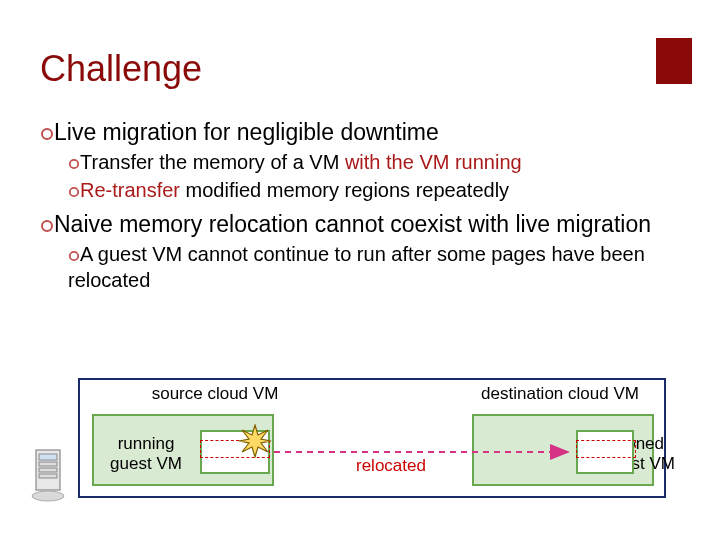 This screenshot has height=540, width=720. Describe the element at coordinates (255, 441) in the screenshot. I see `explosion-icon` at that location.